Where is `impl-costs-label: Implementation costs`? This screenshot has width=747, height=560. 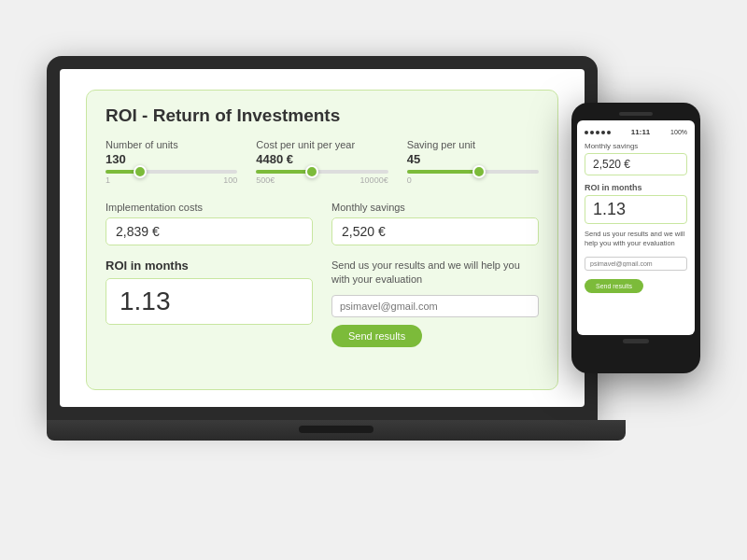
impl-costs-label: Implementation costs is located at coordinates (209, 207).